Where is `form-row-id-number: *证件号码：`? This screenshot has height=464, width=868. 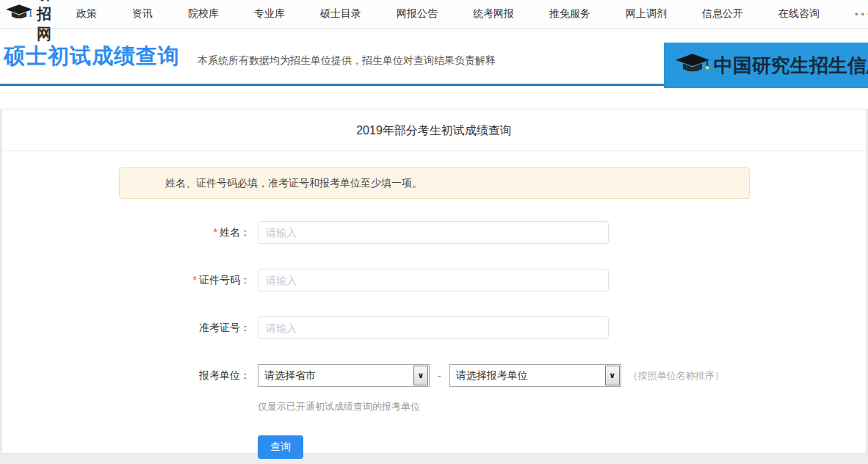 form-row-id-number: *证件号码： is located at coordinates (434, 280).